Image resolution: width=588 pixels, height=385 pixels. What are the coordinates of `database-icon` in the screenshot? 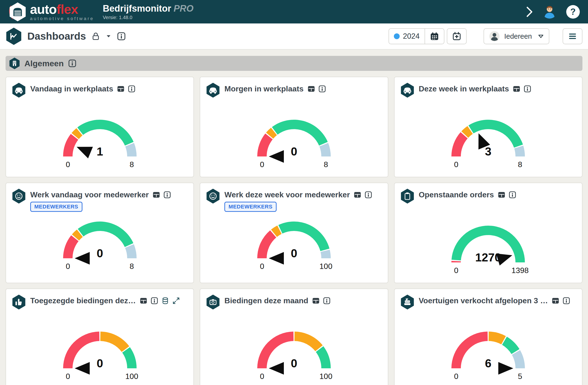 It's located at (165, 301).